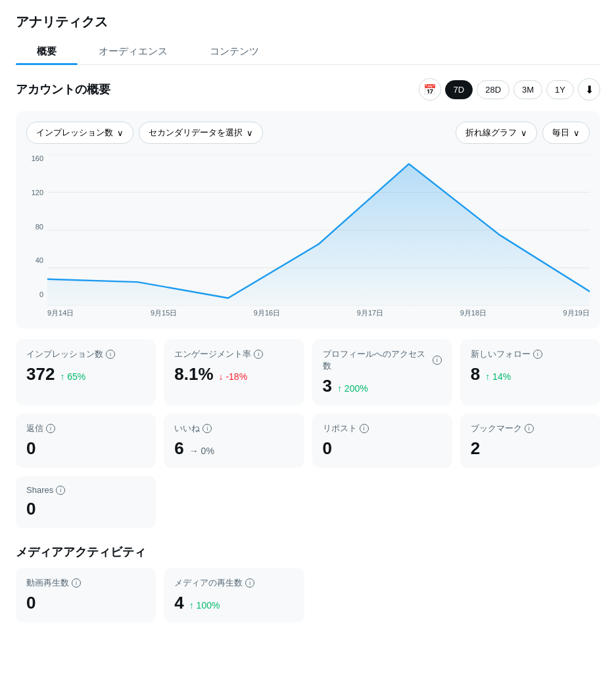  What do you see at coordinates (308, 440) in the screenshot?
I see `metrics-row-2: 返信 i 0 いいね i 6 → 0% リポスト i 0 ブックマーク i` at bounding box center [308, 440].